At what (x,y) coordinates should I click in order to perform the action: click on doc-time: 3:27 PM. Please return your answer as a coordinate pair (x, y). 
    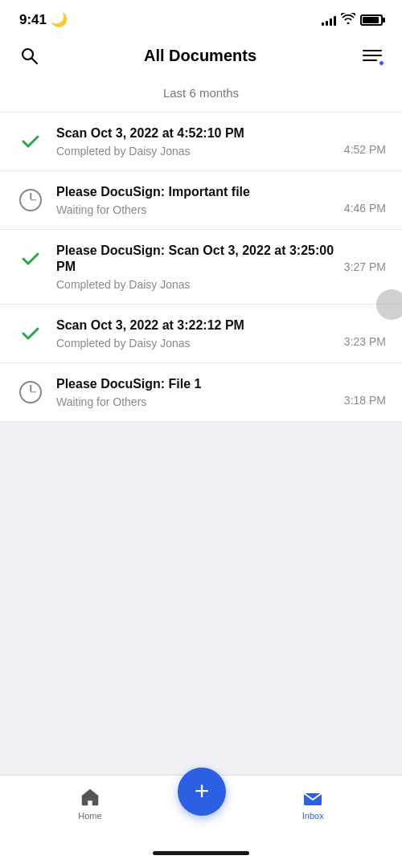
    Looking at the image, I should click on (365, 267).